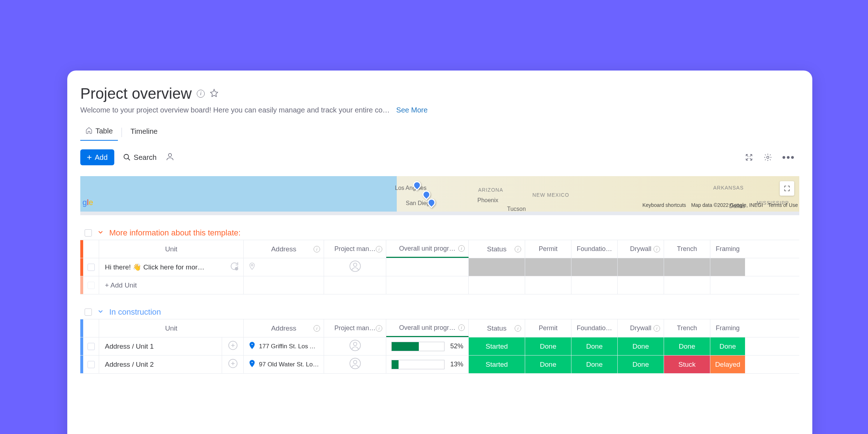 The width and height of the screenshot is (868, 434). What do you see at coordinates (497, 267) in the screenshot?
I see `cell-status` at bounding box center [497, 267].